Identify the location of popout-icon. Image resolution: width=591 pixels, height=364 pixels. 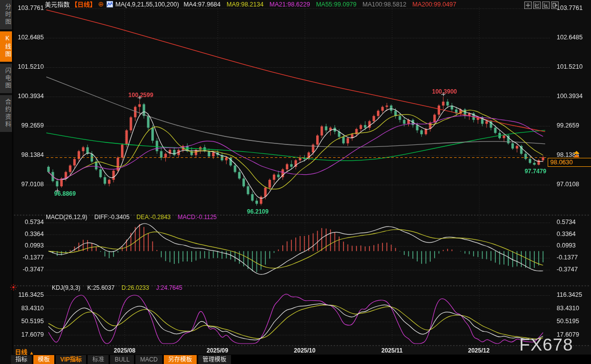
(555, 5).